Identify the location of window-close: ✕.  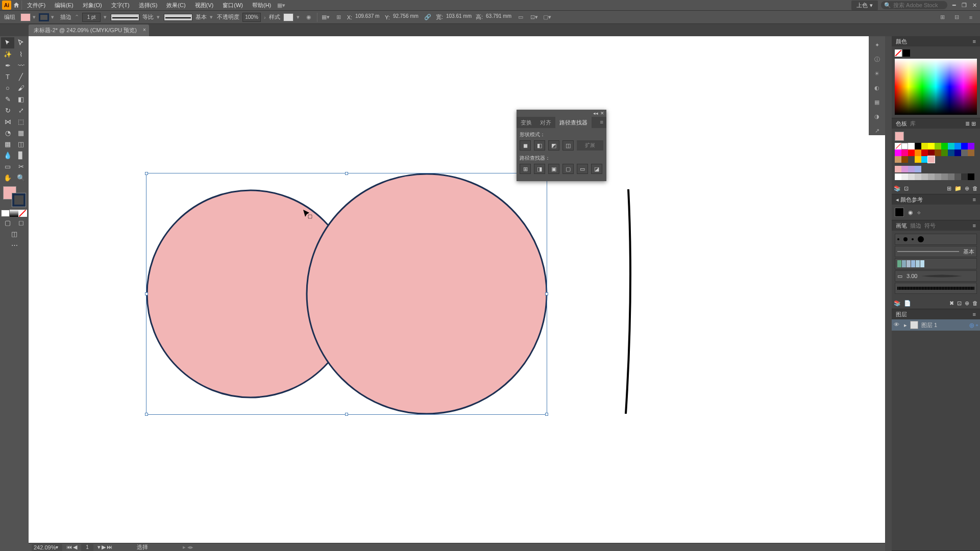
(974, 5).